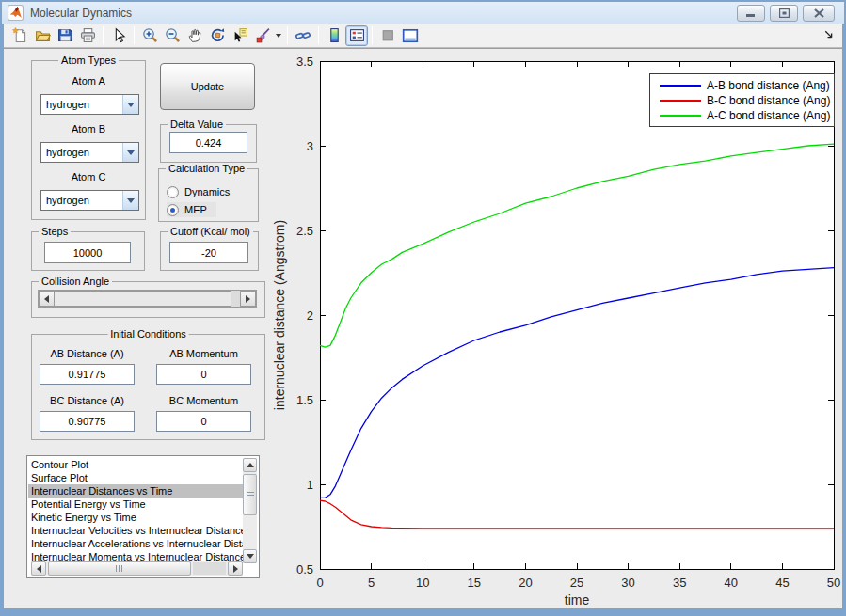 This screenshot has width=846, height=616. What do you see at coordinates (130, 152) in the screenshot?
I see `atom-b-dropdown-button` at bounding box center [130, 152].